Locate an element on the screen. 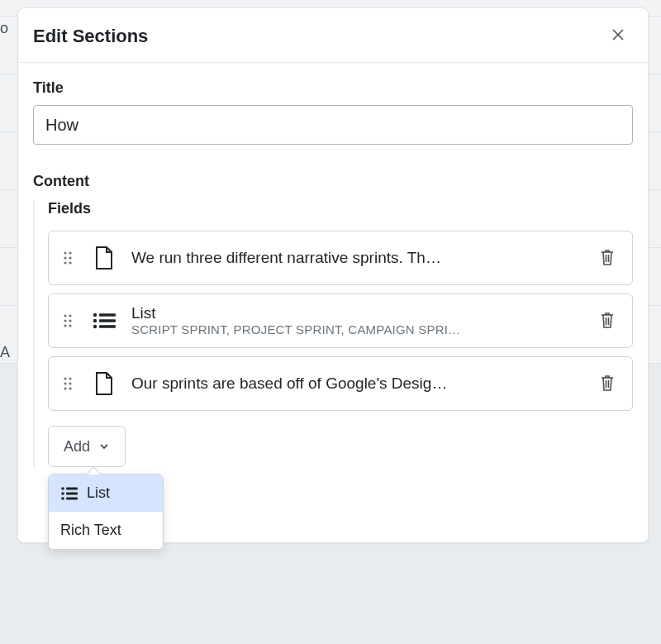 The height and width of the screenshot is (644, 661). dropdown-item-label: List is located at coordinates (98, 493).